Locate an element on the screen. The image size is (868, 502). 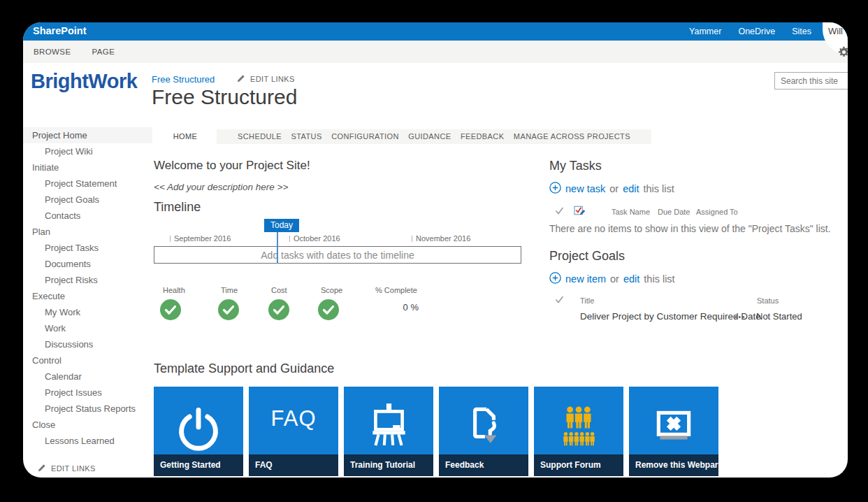
sidebar-item-initiate: Initiate is located at coordinates (88, 168).